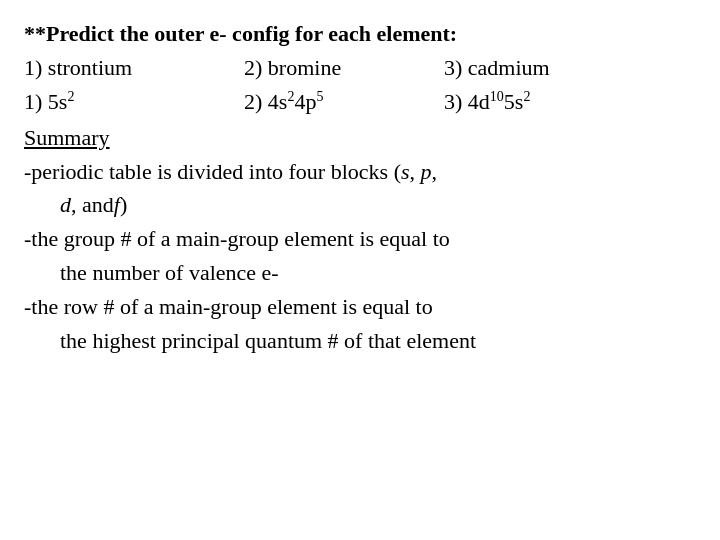 This screenshot has height=540, width=720. Describe the element at coordinates (66, 205) in the screenshot. I see `bullet1-d: d` at that location.